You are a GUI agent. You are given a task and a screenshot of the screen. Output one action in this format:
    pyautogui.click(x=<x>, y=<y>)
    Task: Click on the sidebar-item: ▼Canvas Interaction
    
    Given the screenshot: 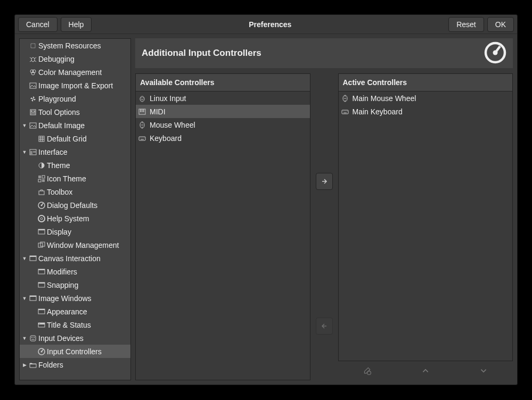 What is the action you would take?
    pyautogui.click(x=75, y=259)
    